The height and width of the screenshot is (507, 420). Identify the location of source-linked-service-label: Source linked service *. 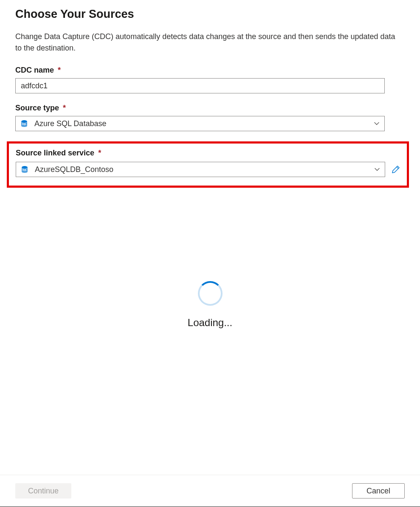
(208, 153).